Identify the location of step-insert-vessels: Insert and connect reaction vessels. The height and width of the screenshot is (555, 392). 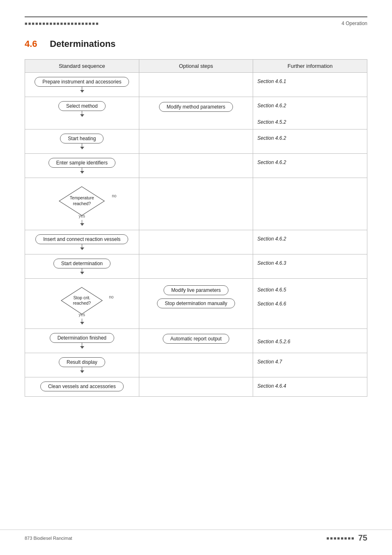
(82, 239).